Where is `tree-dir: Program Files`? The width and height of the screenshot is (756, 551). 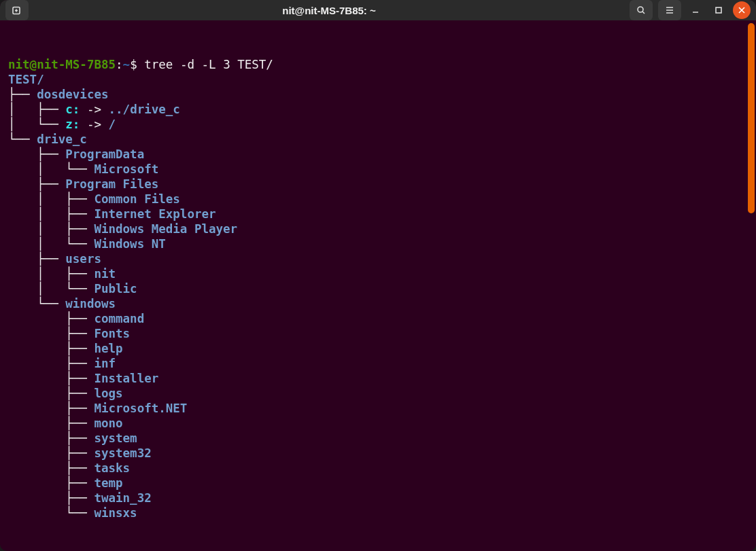
tree-dir: Program Files is located at coordinates (111, 184).